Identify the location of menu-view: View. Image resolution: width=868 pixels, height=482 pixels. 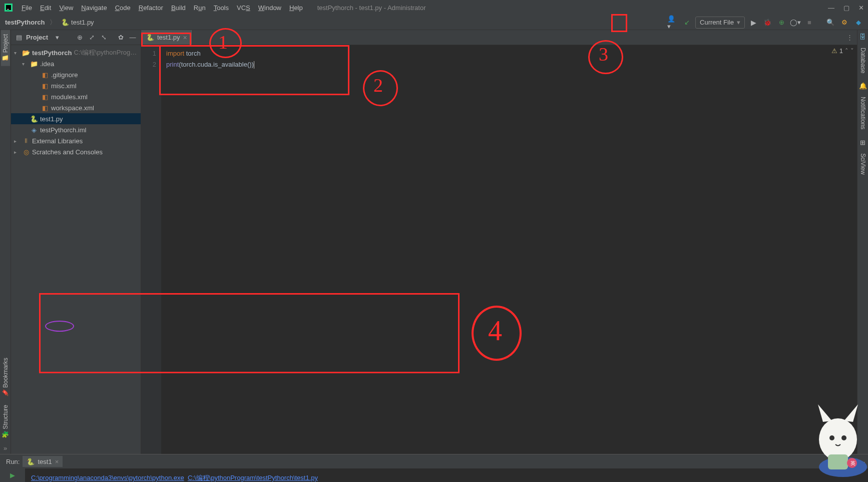
(66, 8).